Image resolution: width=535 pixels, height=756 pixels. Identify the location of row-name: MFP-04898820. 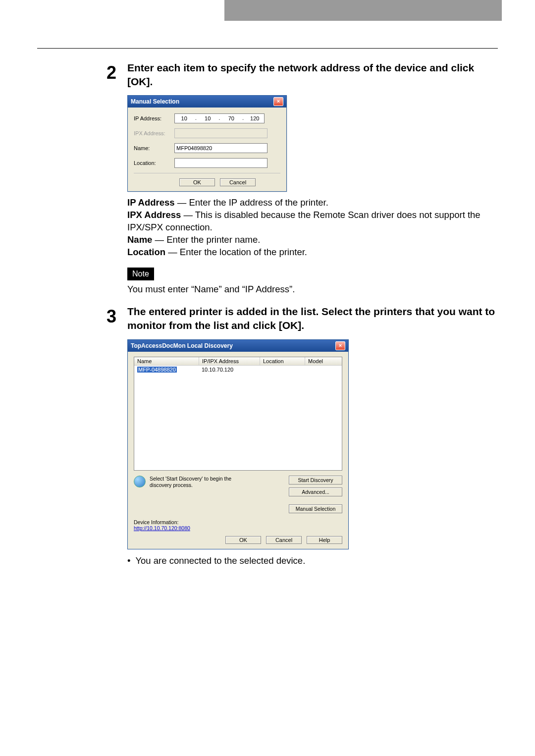
(157, 370).